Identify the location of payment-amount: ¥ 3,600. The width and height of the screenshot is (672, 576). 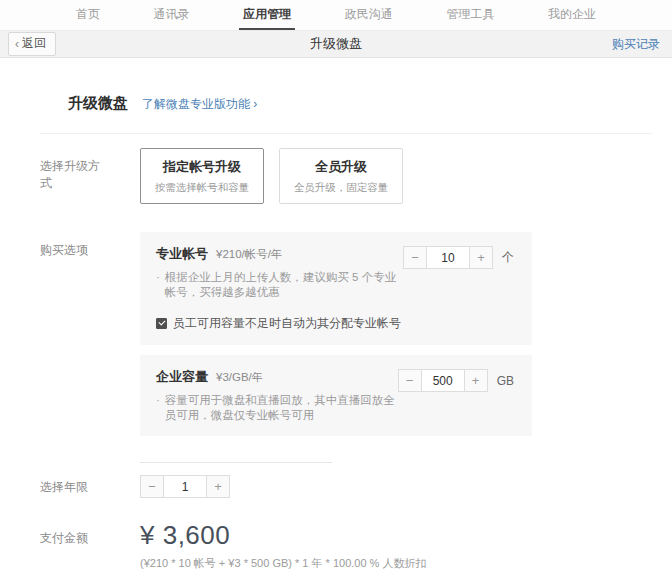
(283, 536).